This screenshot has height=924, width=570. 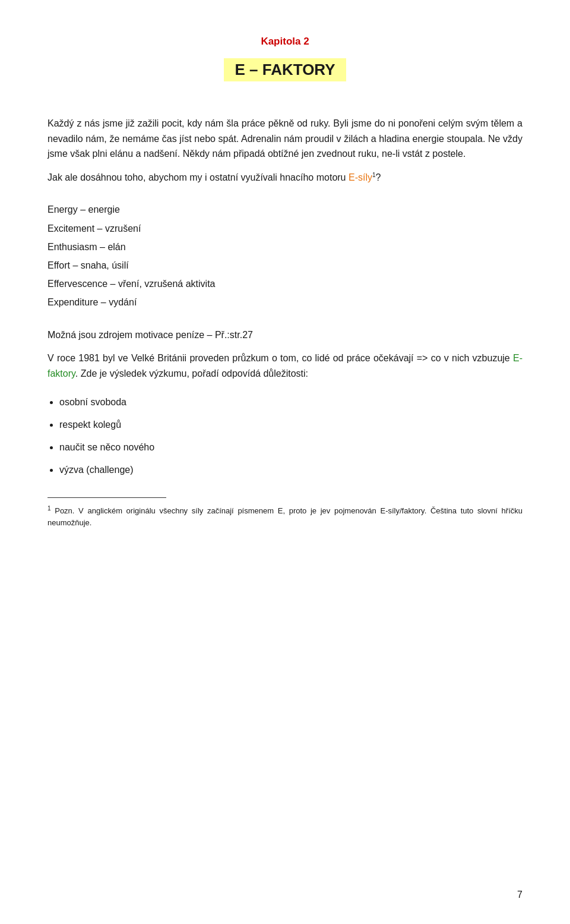 I want to click on list-item: Enthusiasm – elán, so click(x=285, y=247).